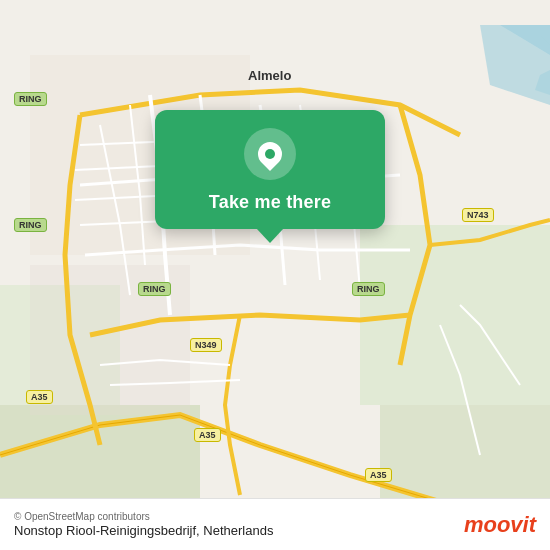 This screenshot has width=550, height=550. Describe the element at coordinates (275, 524) in the screenshot. I see `bottom-bar: © OpenStreetMap contributors Nonstop Rio…` at that location.